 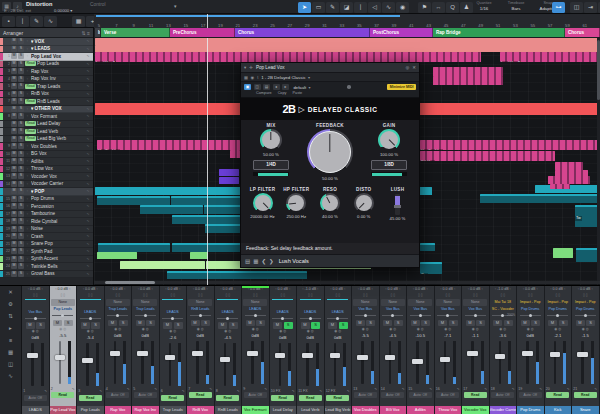 What do you see at coordinates (46, 33) in the screenshot?
I see `arranger-header: Arranger ⇅ ≡` at bounding box center [46, 33].